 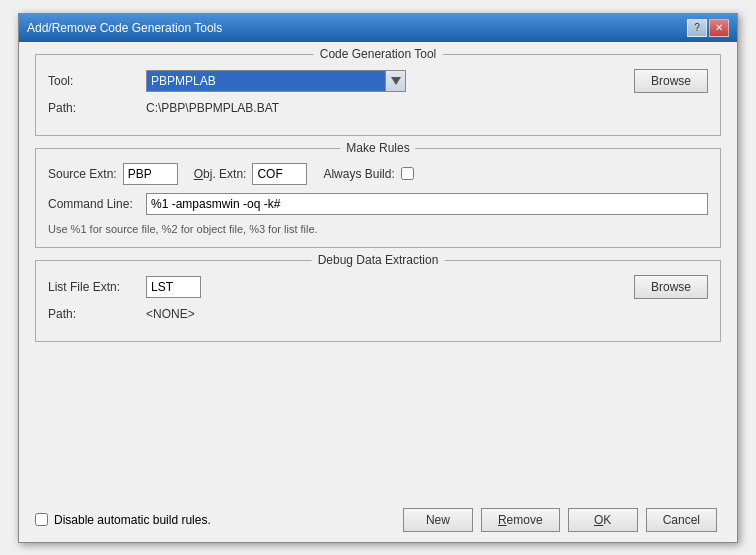 I want to click on tool-dropdown-arrow, so click(x=396, y=81).